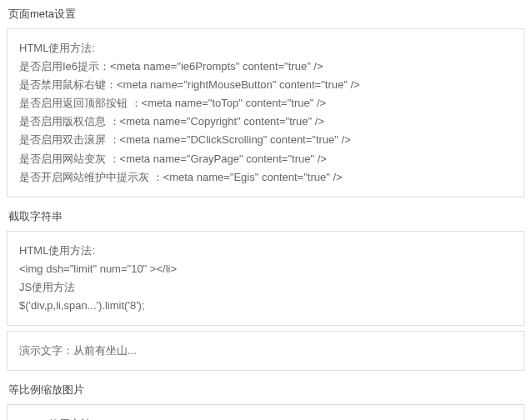 The image size is (531, 420). Describe the element at coordinates (265, 288) in the screenshot. I see `code-line: JS使用方法` at that location.